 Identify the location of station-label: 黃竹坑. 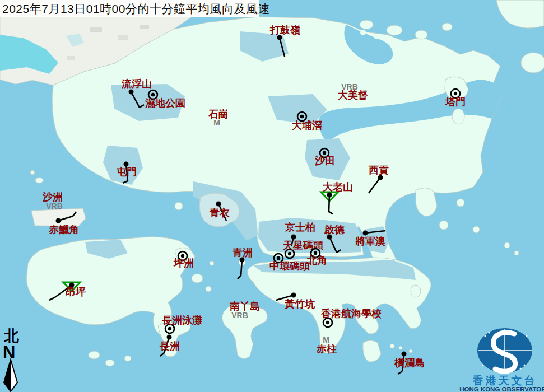
(300, 304).